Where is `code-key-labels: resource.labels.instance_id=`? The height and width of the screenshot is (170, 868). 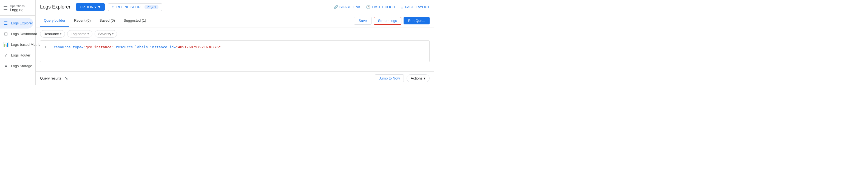
code-key-labels: resource.labels.instance_id= is located at coordinates (146, 47).